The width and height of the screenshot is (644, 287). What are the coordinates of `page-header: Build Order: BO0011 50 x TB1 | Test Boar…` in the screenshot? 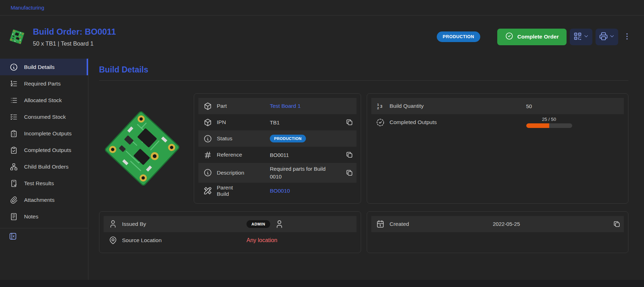 It's located at (322, 37).